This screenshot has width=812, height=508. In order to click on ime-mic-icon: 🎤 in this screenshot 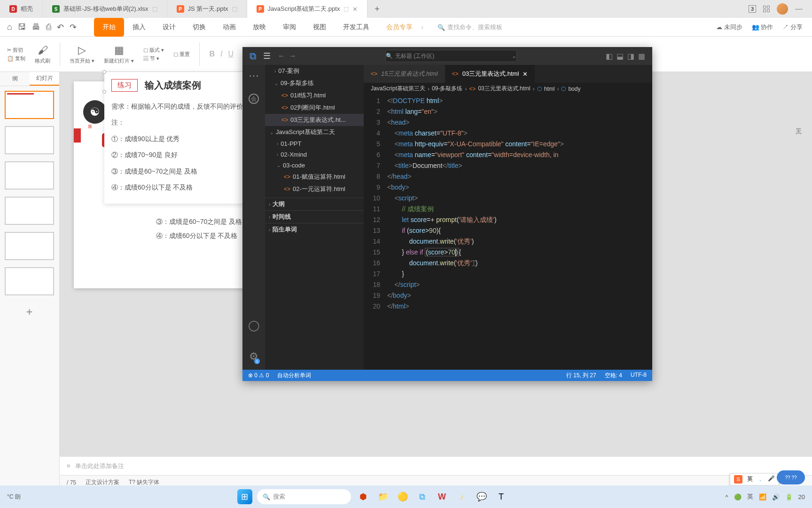, I will do `click(772, 479)`.